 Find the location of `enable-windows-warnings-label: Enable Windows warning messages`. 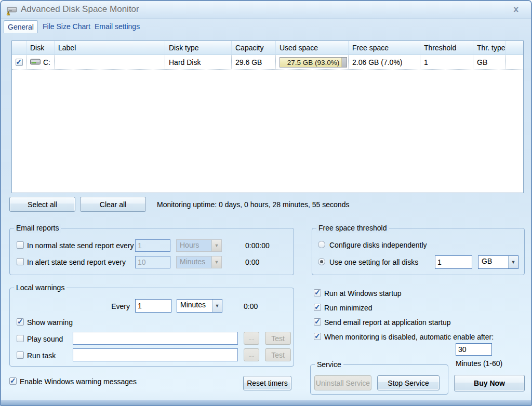

enable-windows-warnings-label: Enable Windows warning messages is located at coordinates (78, 382).